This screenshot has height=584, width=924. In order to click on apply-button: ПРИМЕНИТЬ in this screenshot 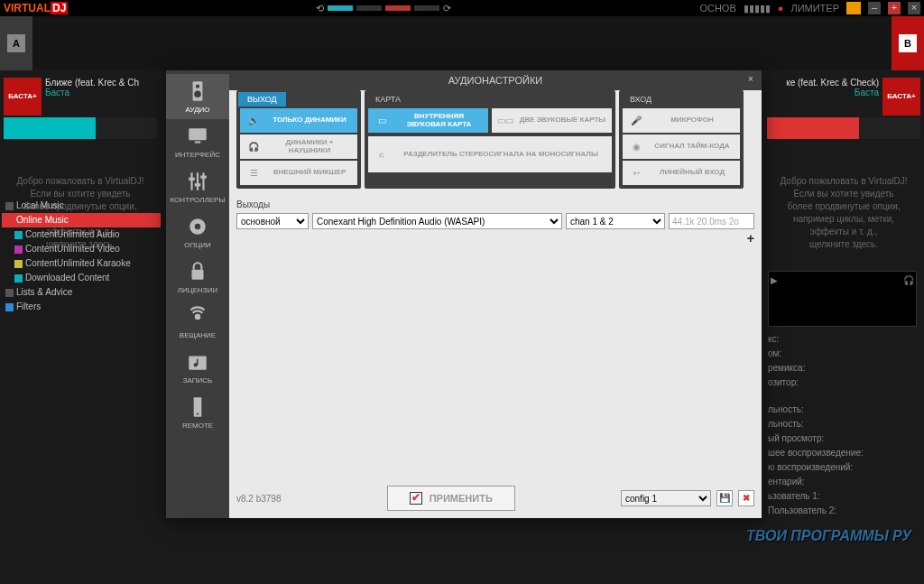, I will do `click(451, 498)`.